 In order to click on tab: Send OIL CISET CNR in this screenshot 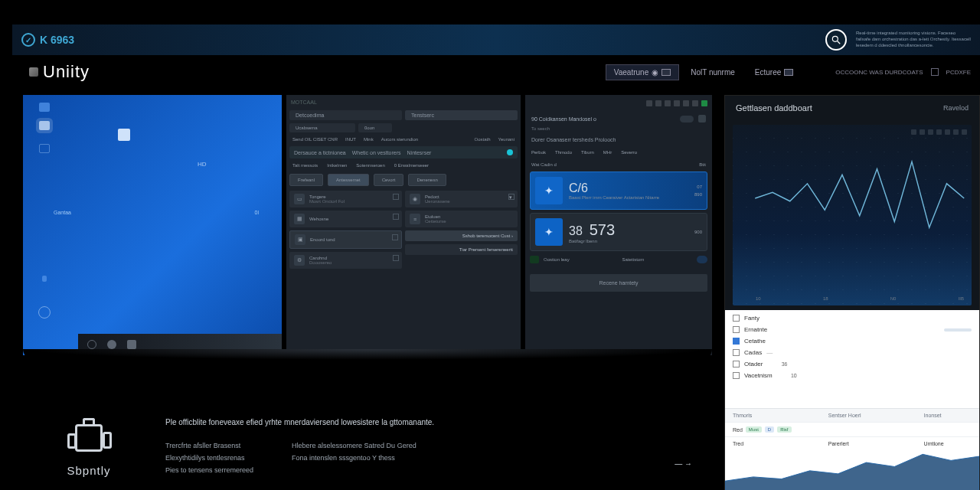, I will do `click(315, 139)`.